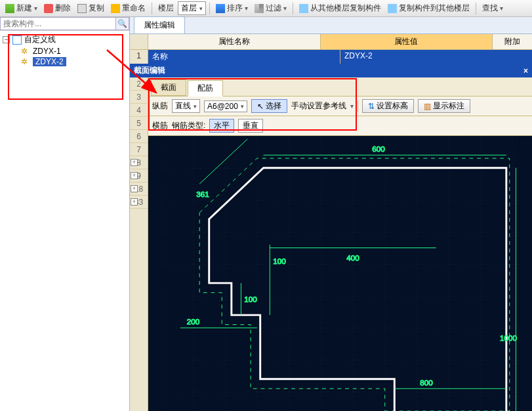 The image size is (532, 411). I want to click on tab-strip: 属性编辑, so click(331, 26).